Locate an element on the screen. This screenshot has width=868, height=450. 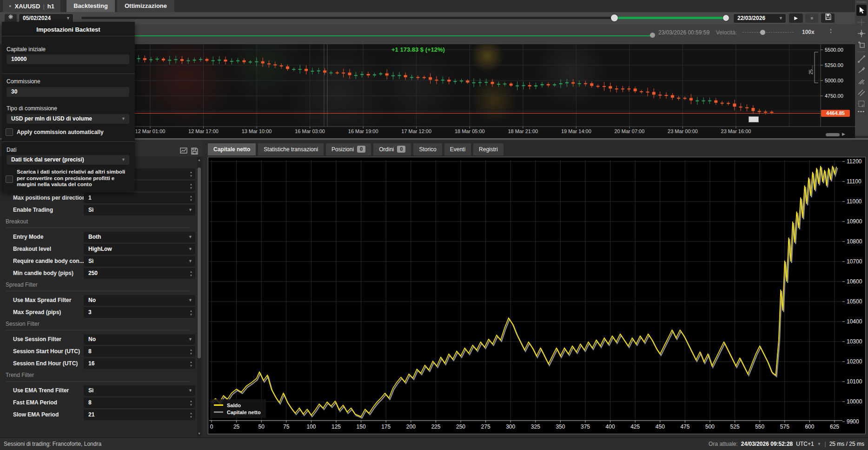
param-value-input: 250▲▼ is located at coordinates (139, 274).